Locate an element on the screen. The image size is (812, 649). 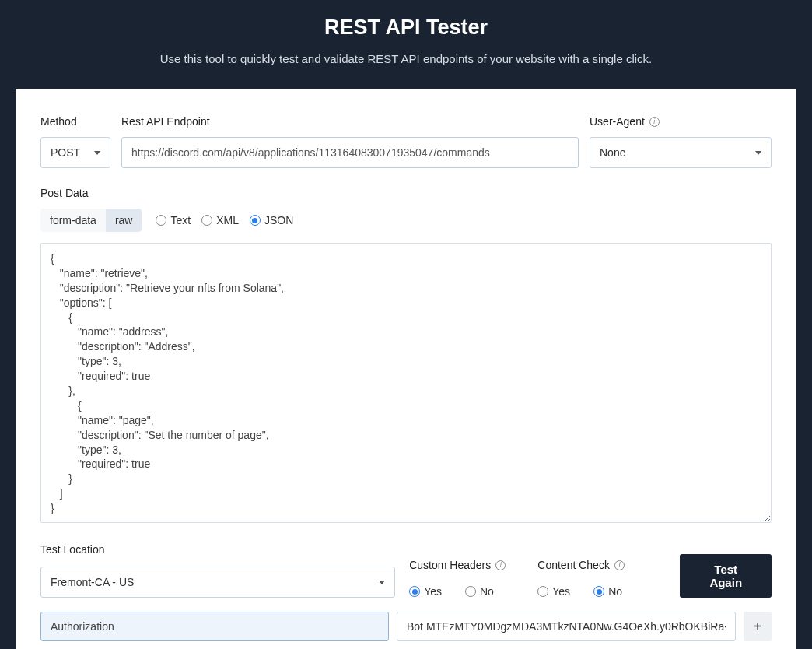
custom-headers-yes: Yes is located at coordinates (425, 591).